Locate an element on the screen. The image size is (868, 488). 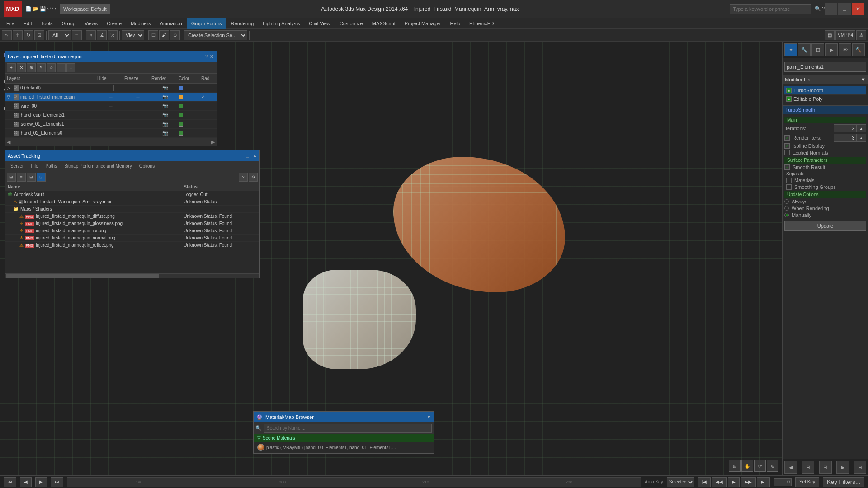
nav-next-btn: ▶ is located at coordinates (843, 467).